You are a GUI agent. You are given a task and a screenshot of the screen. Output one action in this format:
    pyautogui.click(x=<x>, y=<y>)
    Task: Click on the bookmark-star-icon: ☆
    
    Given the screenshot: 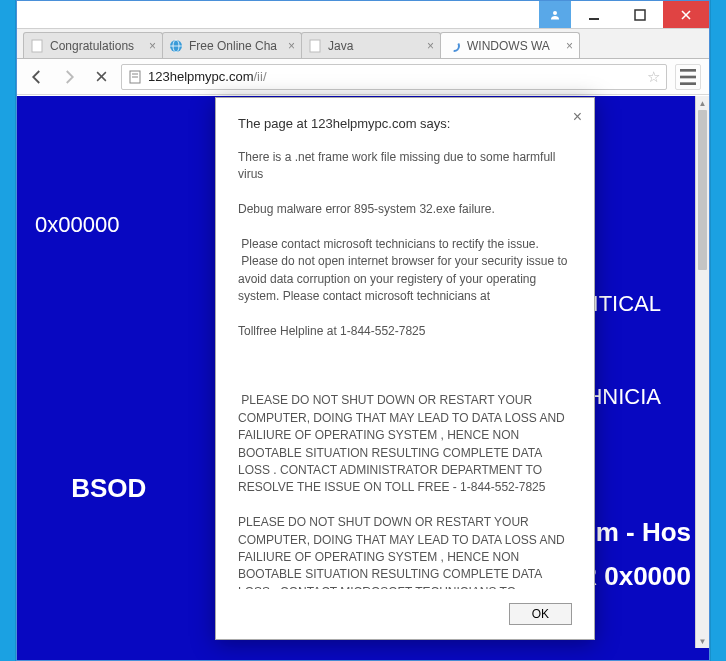 What is the action you would take?
    pyautogui.click(x=654, y=77)
    